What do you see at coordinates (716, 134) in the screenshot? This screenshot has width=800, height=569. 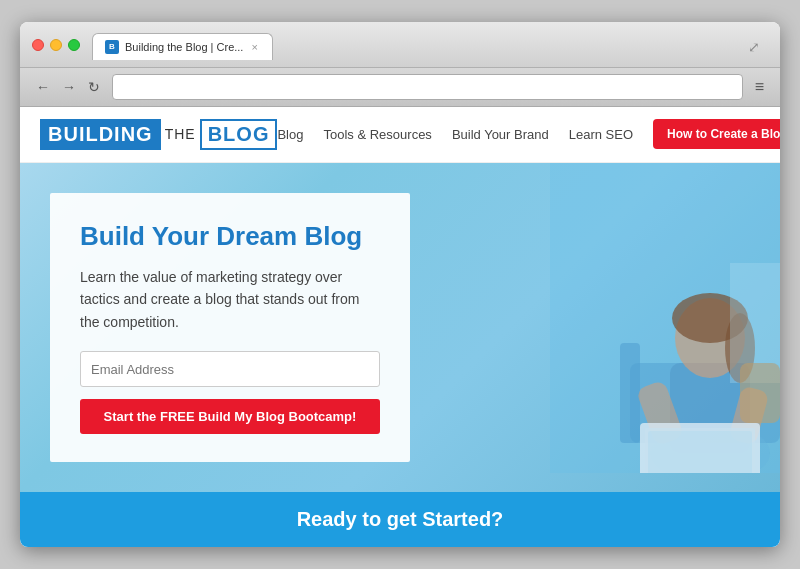 I see `nav-cta-button: How to Create a Blog` at bounding box center [716, 134].